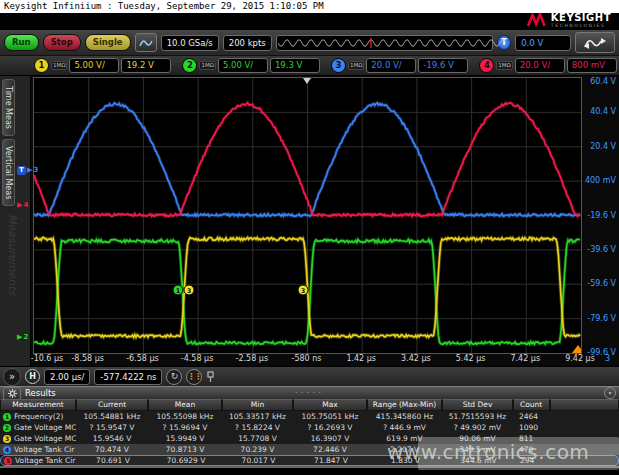 This screenshot has height=475, width=619. What do you see at coordinates (194, 377) in the screenshot?
I see `acquisition-dots-button: ⋮⋮` at bounding box center [194, 377].